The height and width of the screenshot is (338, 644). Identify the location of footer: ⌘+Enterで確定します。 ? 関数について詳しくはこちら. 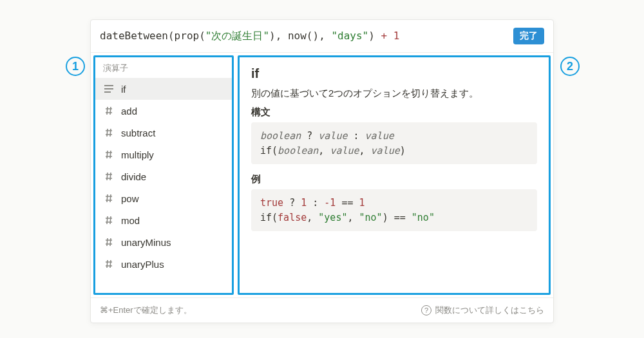
(322, 310).